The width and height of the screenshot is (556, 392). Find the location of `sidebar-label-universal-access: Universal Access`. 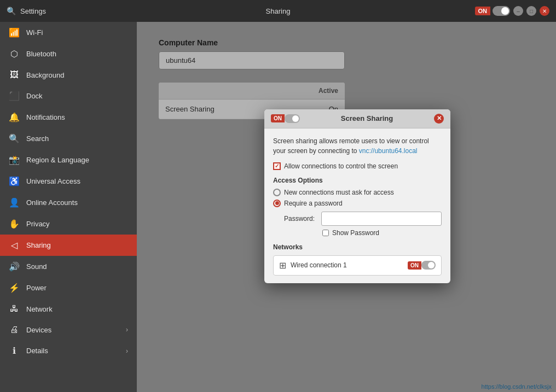

sidebar-label-universal-access: Universal Access is located at coordinates (54, 182).